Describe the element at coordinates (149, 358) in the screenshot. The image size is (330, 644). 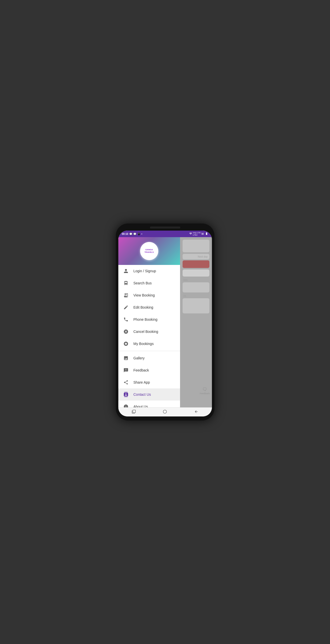
I see `menu-item-gallery: Gallery` at that location.